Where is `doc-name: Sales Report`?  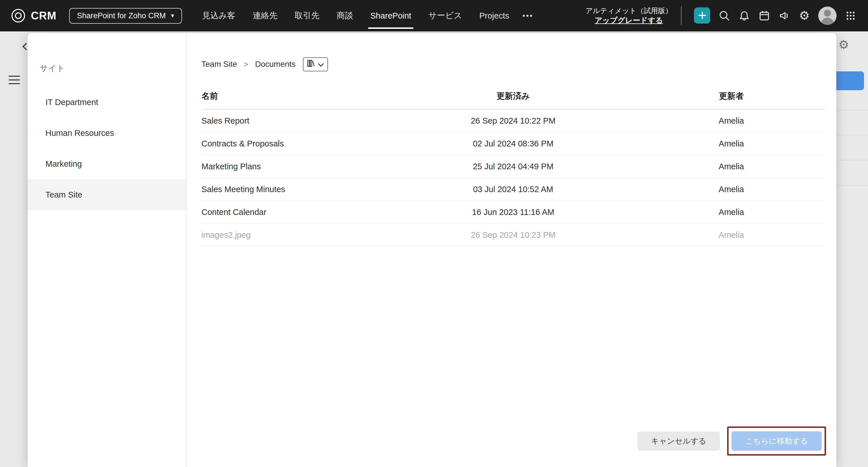
doc-name: Sales Report is located at coordinates (295, 121).